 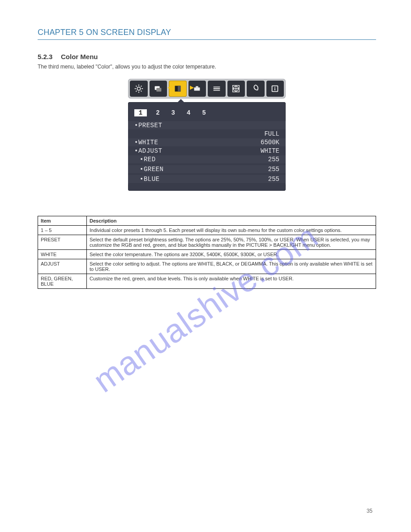 What do you see at coordinates (256, 89) in the screenshot?
I see `eco-icon` at bounding box center [256, 89].